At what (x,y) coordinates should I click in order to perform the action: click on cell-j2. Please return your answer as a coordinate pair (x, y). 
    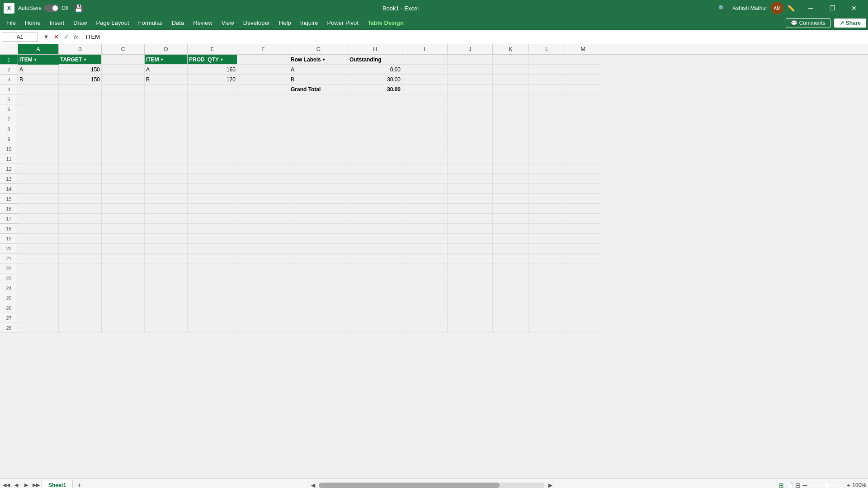
    Looking at the image, I should click on (470, 70).